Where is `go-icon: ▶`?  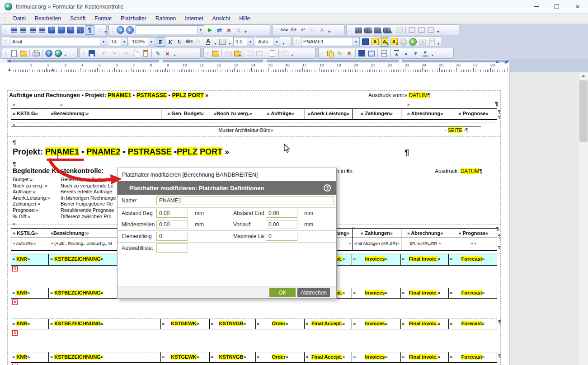
go-icon: ▶ is located at coordinates (210, 30).